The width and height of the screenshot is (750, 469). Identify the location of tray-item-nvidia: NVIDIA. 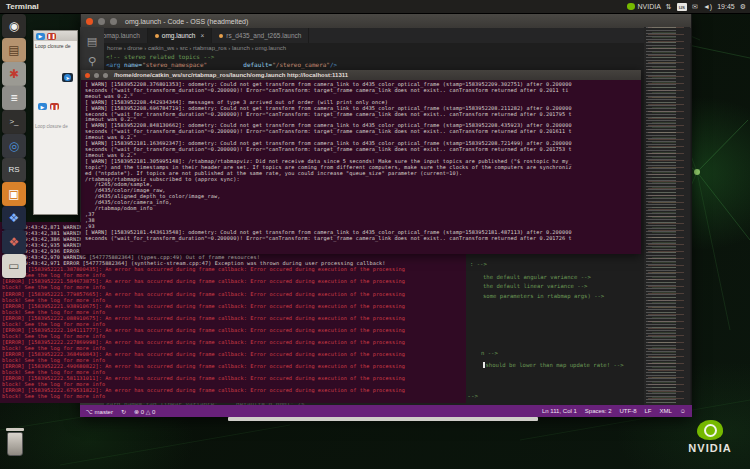
(644, 6).